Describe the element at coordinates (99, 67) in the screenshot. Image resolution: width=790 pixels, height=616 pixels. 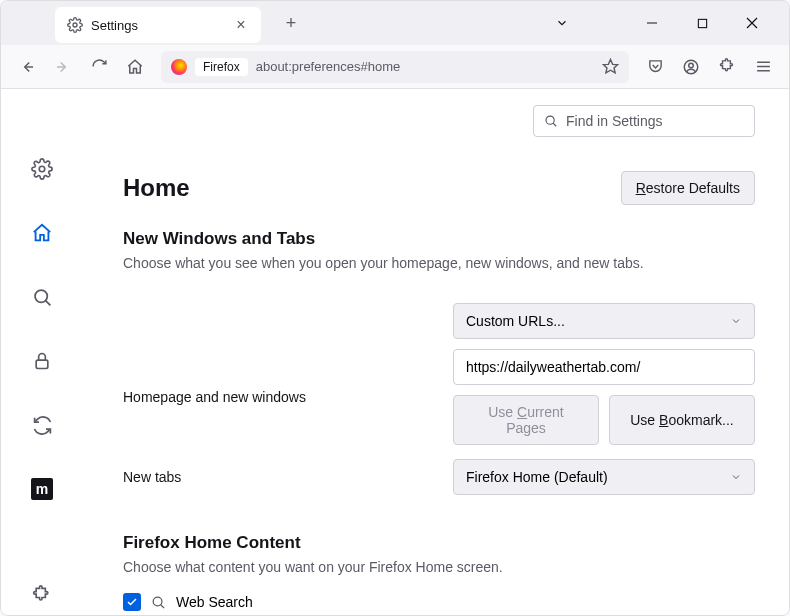
I see `reload-button` at that location.